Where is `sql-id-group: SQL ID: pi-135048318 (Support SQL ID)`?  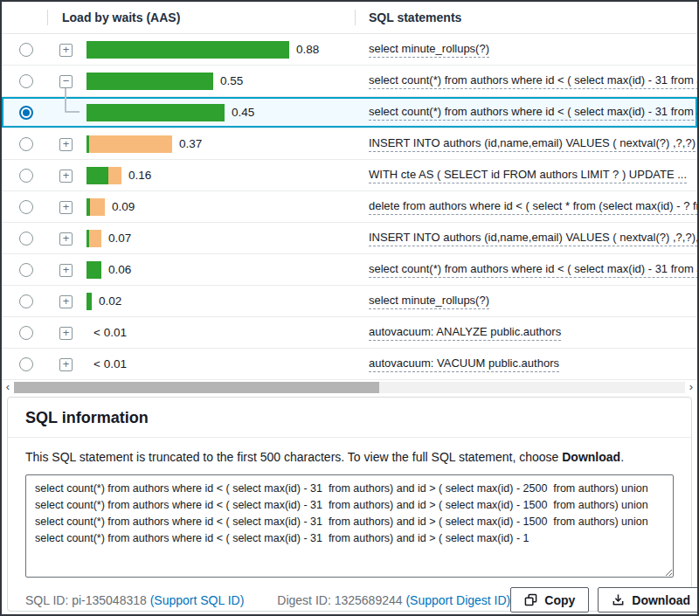 sql-id-group: SQL ID: pi-135048318 (Support SQL ID) is located at coordinates (135, 600).